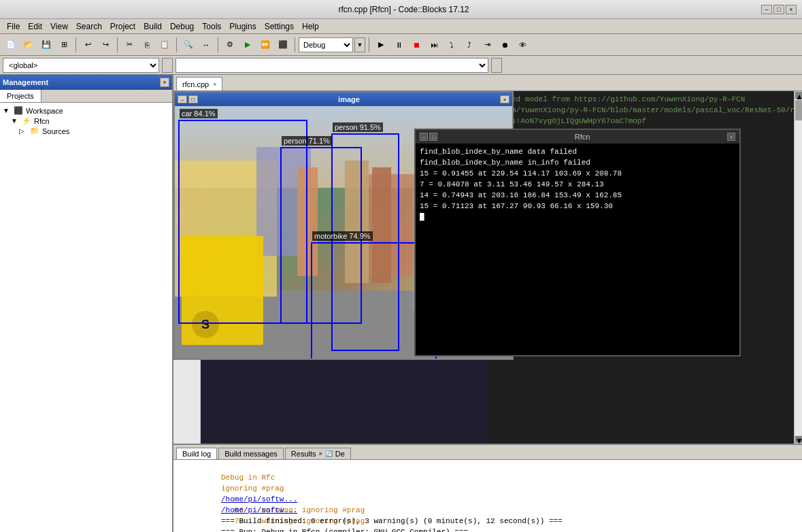  What do you see at coordinates (197, 453) in the screenshot?
I see `bottom-tab-build-log: Build log` at bounding box center [197, 453].